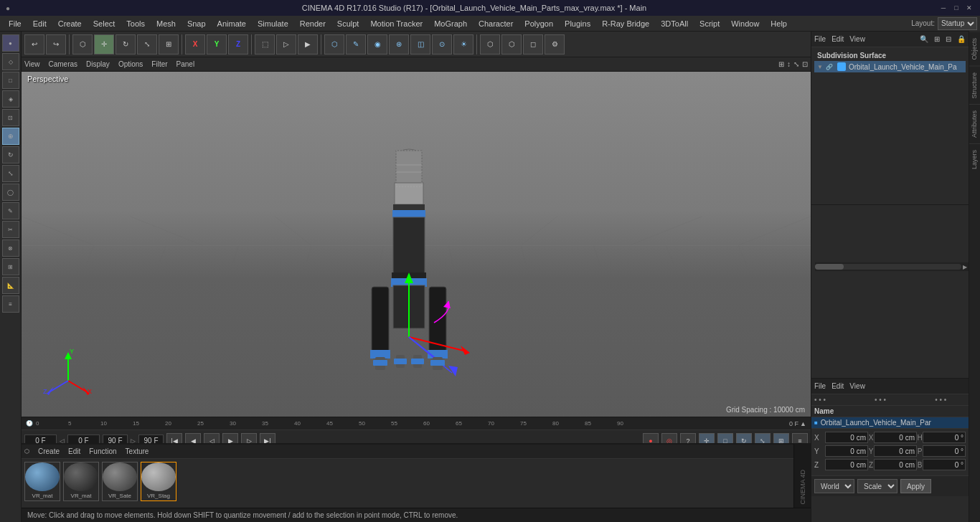  I want to click on attr-z-input, so click(847, 465).